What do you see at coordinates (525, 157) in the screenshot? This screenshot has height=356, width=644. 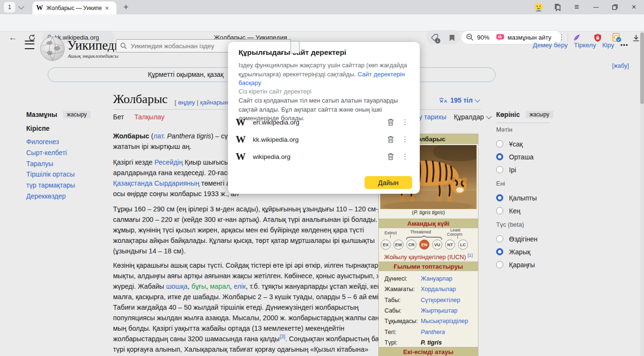 I see `appearance-option: Орташа` at bounding box center [525, 157].